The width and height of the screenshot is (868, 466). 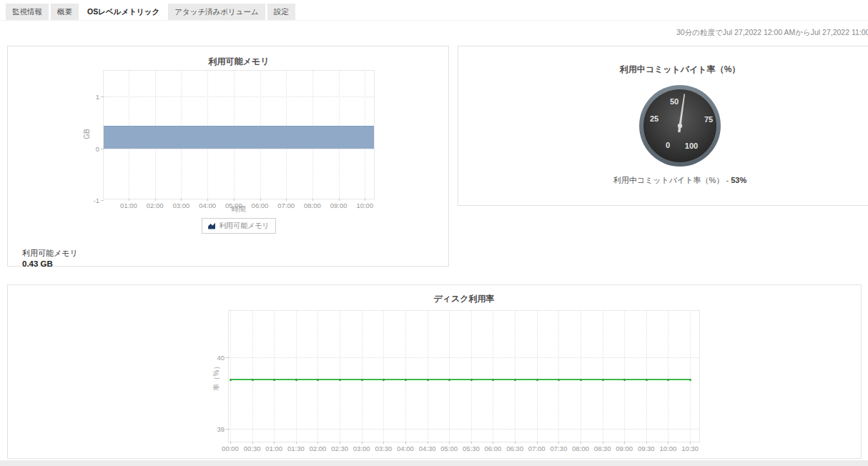 I want to click on gauge-caption-label: 利用中コミットバイト率（%） -, so click(x=671, y=180).